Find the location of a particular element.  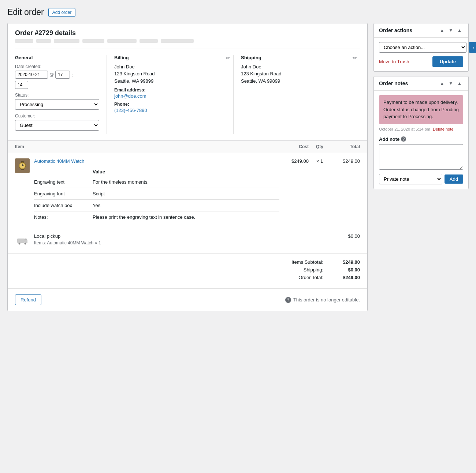

meta-engraving-text-value: For the timeless moments. is located at coordinates (186, 182).